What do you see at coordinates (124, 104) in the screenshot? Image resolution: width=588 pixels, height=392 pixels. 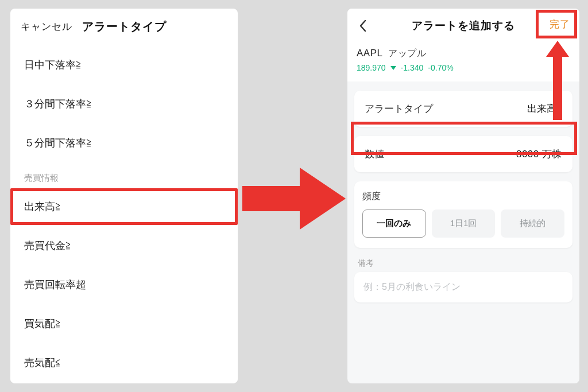 I see `list-item: ３分間下落率≧` at bounding box center [124, 104].